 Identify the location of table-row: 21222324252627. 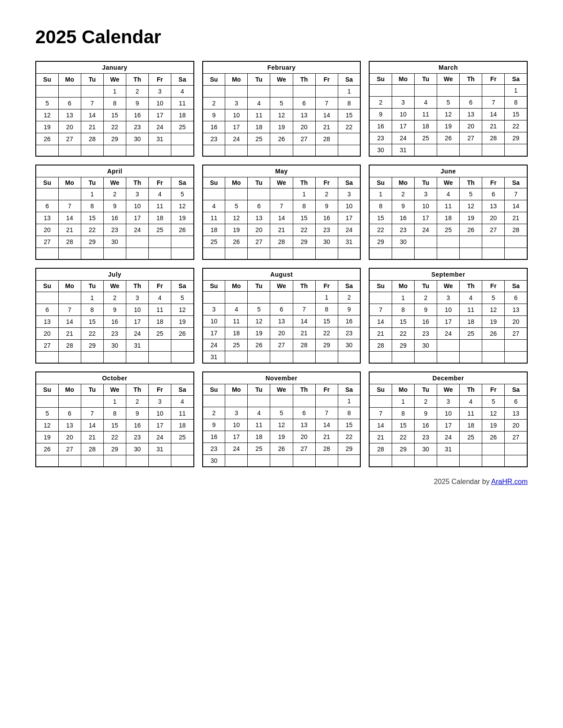
(448, 334).